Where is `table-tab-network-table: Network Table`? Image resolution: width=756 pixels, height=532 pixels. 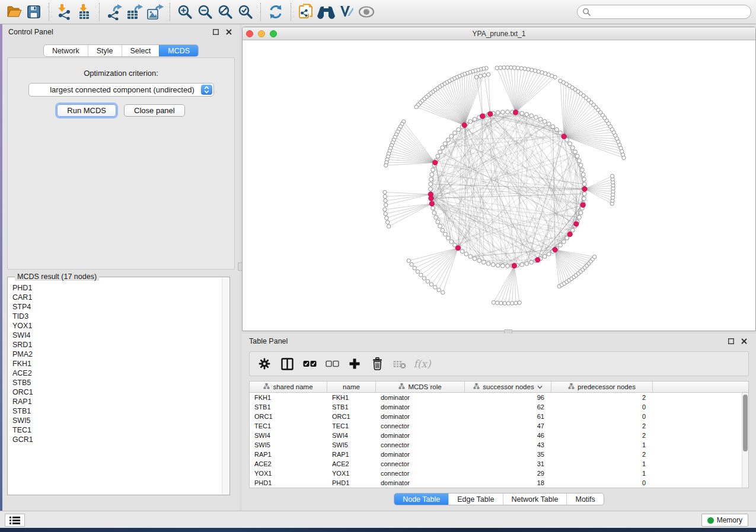 table-tab-network-table: Network Table is located at coordinates (535, 499).